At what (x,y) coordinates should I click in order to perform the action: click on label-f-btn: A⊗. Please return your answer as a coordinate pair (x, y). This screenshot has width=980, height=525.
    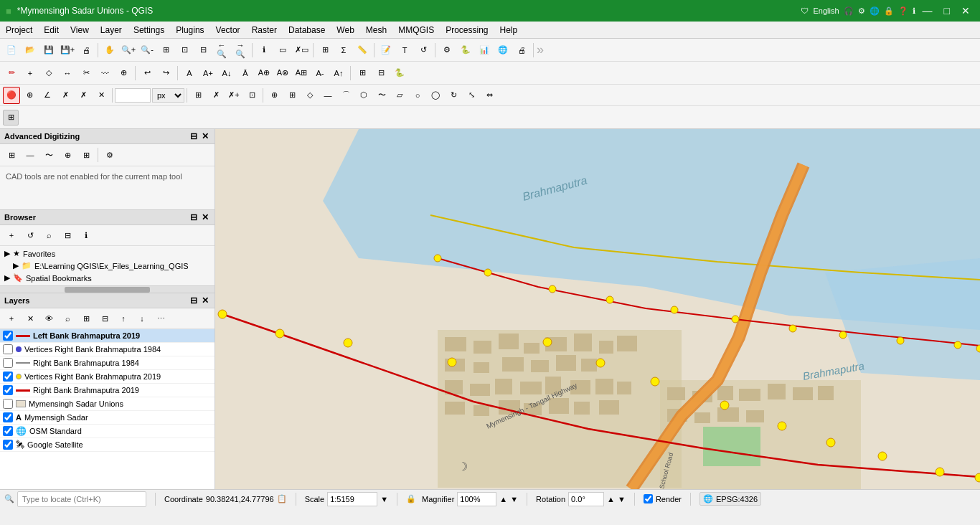
    Looking at the image, I should click on (283, 73).